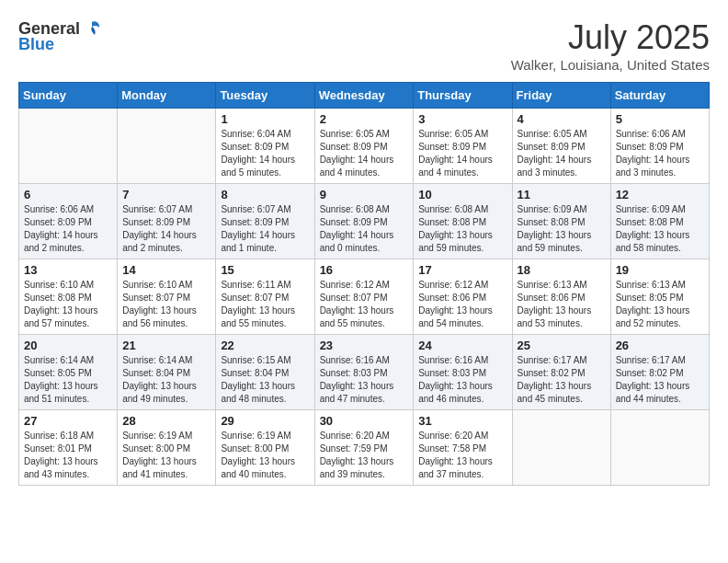 Image resolution: width=728 pixels, height=563 pixels. Describe the element at coordinates (68, 222) in the screenshot. I see `calendar-cell: 6Sunrise: 6:06 AM Sunset: 8:09 PM Daylig…` at that location.